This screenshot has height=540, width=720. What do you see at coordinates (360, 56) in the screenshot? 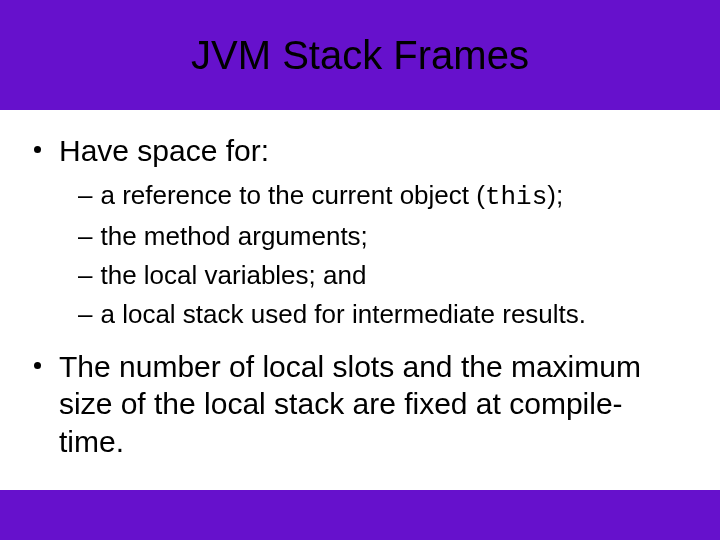
I see `slide-title: JVM Stack Frames` at bounding box center [360, 56].